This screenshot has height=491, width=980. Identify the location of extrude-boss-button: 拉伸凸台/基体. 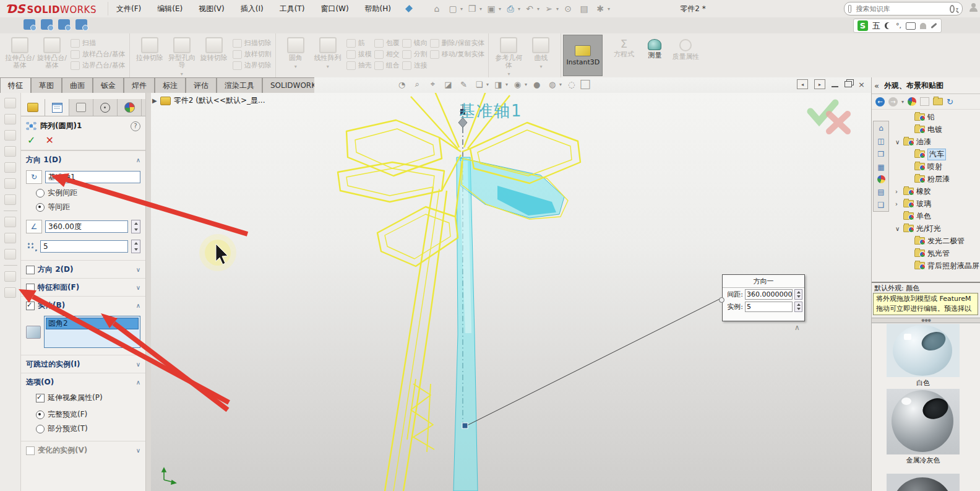
(20, 52).